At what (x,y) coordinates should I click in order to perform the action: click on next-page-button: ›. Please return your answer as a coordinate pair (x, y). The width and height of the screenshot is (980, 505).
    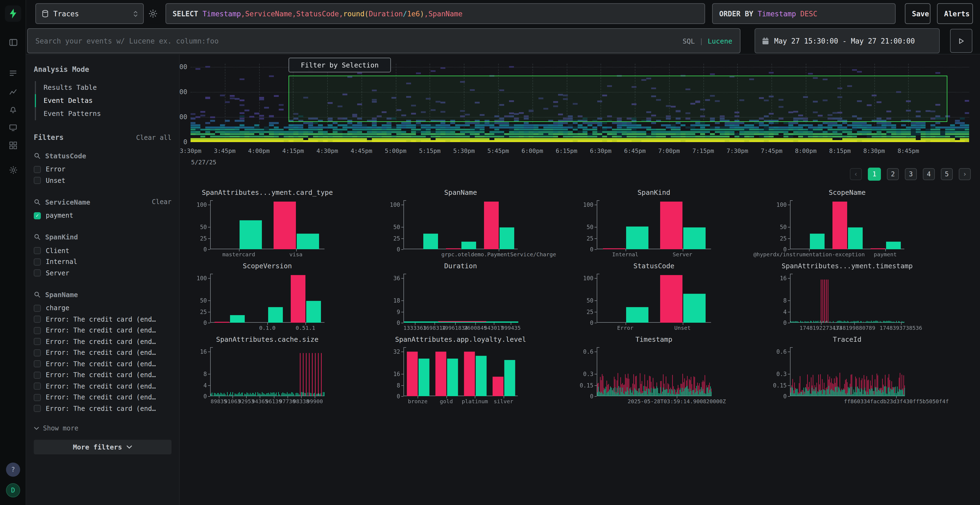
    Looking at the image, I should click on (965, 174).